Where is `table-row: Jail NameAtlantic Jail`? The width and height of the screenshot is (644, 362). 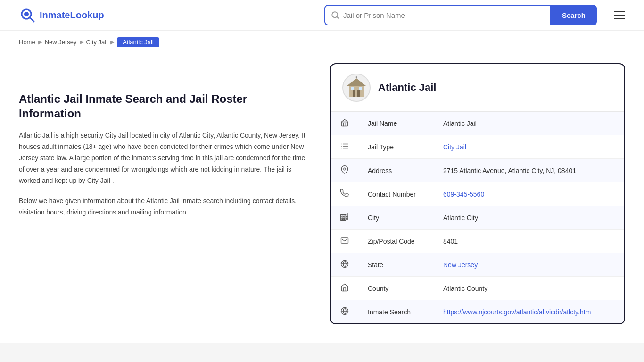
table-row: Jail NameAtlantic Jail is located at coordinates (478, 123).